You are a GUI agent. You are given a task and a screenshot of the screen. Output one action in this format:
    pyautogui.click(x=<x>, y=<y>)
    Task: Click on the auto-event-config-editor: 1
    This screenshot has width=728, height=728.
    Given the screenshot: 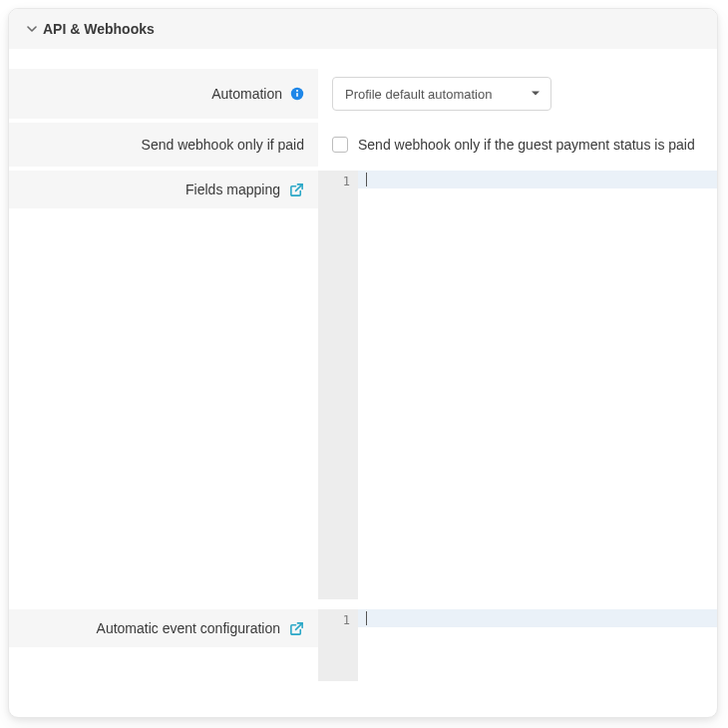 What is the action you would take?
    pyautogui.click(x=518, y=645)
    